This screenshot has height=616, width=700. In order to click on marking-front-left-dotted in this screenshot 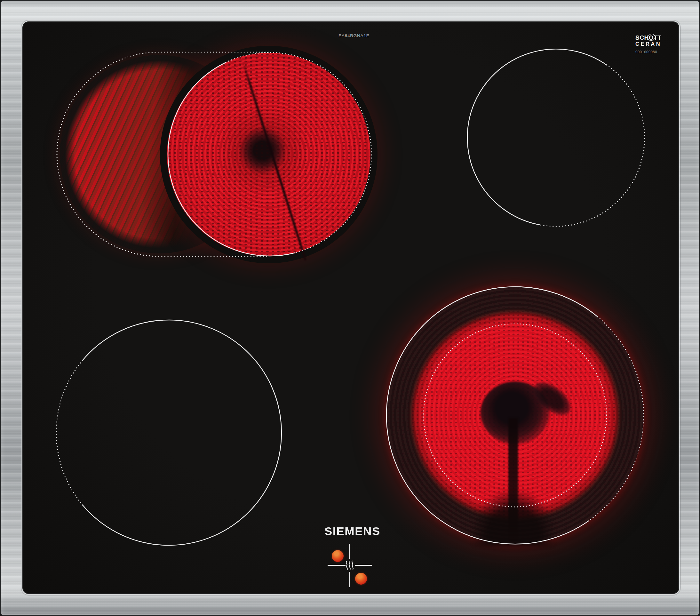, I will do `click(69, 433)`.